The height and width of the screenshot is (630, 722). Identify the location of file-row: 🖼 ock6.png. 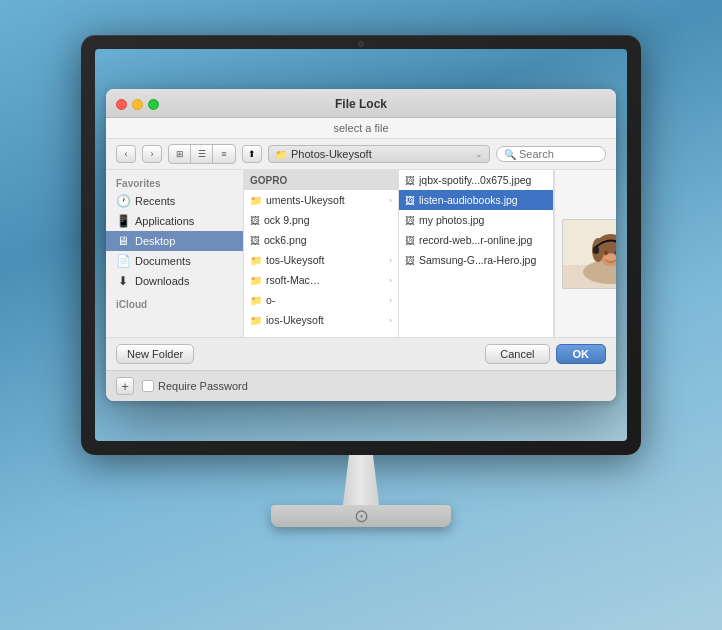
(321, 240).